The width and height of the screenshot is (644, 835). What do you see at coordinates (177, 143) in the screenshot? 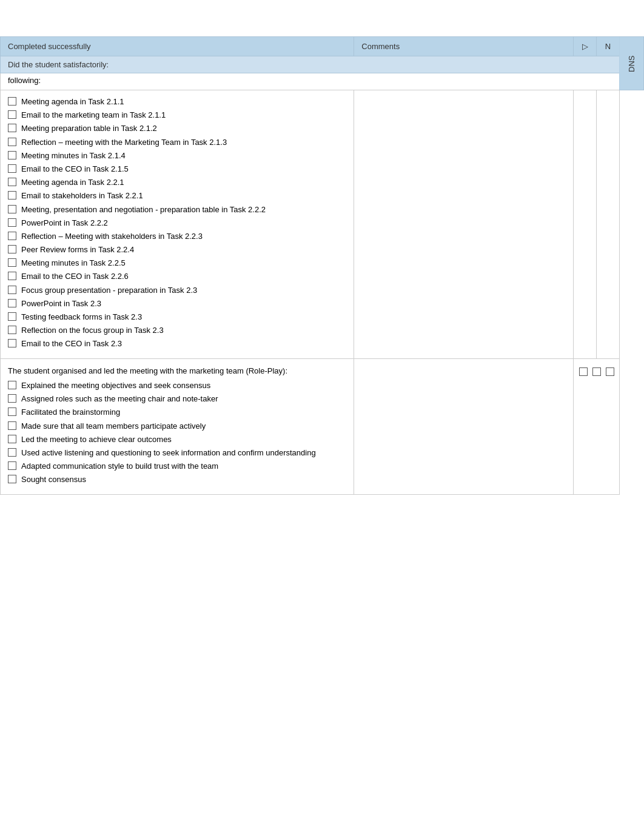
I see `list-item: Reflection – meeting with the Marketing …` at bounding box center [177, 143].